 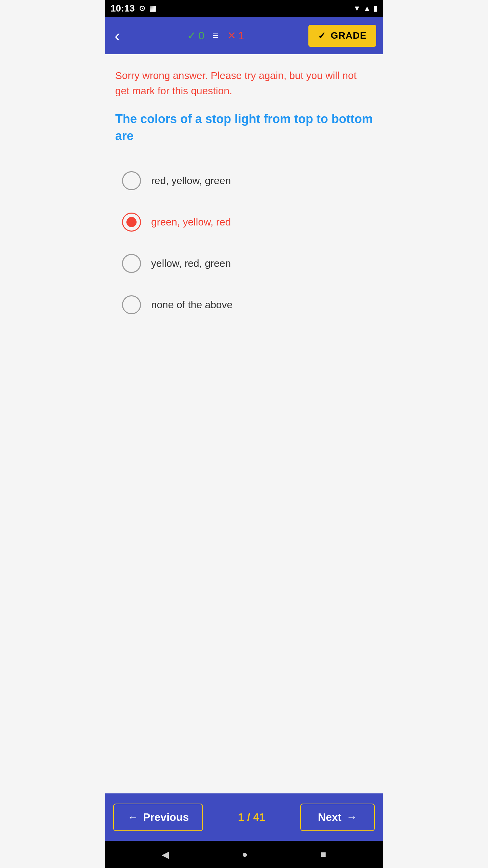 What do you see at coordinates (134, 8) in the screenshot?
I see `status-bar-left: 10:13 ⊙ ▦` at bounding box center [134, 8].